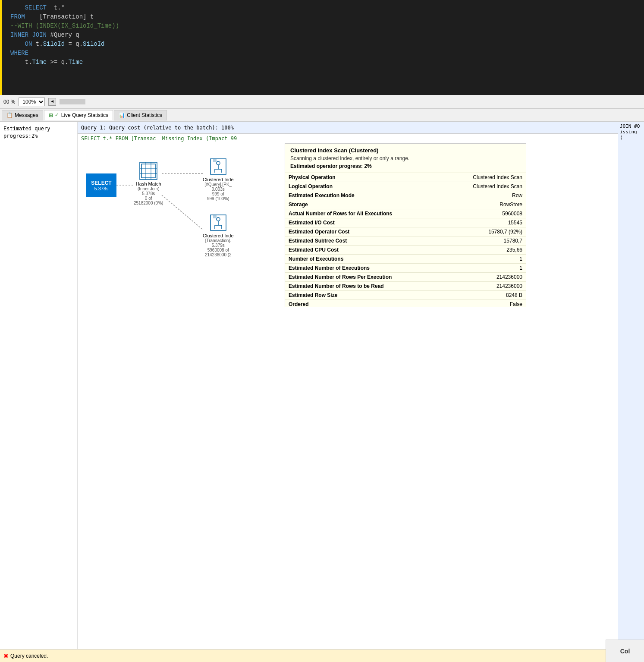 This screenshot has height=662, width=644. Describe the element at coordinates (472, 250) in the screenshot. I see `tooltip-prop-value-8: 235,66` at that location.